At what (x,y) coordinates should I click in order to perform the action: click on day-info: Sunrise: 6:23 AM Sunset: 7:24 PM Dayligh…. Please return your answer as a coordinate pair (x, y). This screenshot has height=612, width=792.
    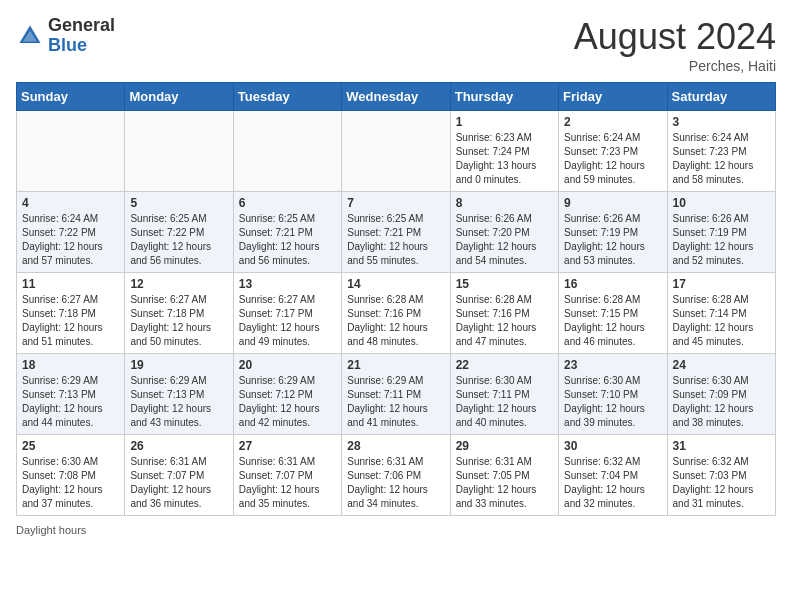
    Looking at the image, I should click on (504, 159).